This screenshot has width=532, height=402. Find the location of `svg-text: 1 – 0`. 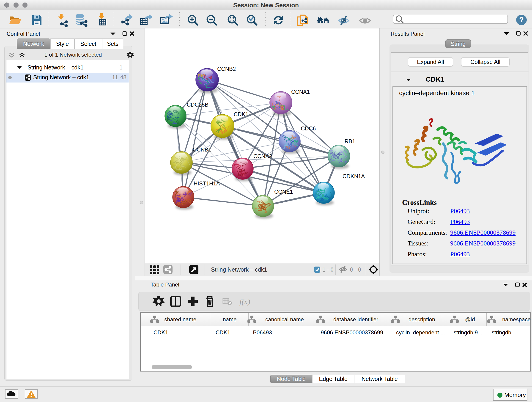

svg-text: 1 – 0 is located at coordinates (328, 269).